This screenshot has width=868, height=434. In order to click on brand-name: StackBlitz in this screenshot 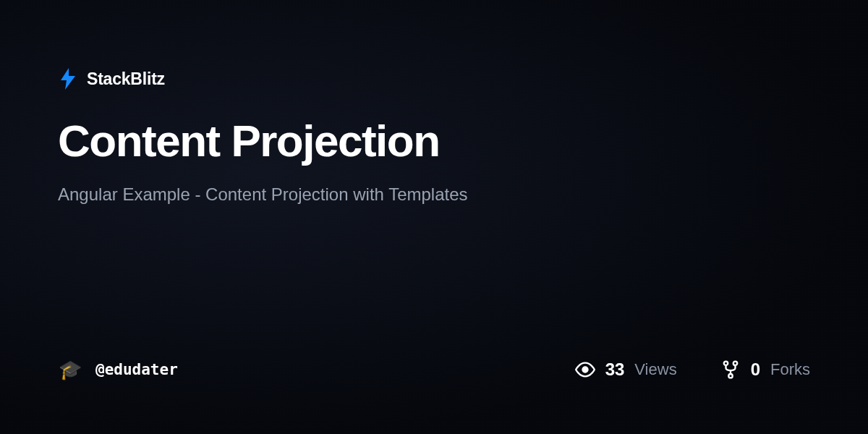, I will do `click(126, 80)`.